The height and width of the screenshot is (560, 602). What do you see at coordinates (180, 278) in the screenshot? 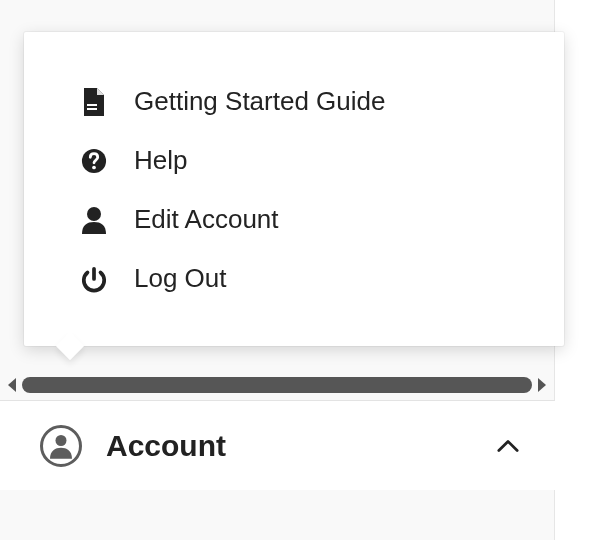
I see `menu-item-label: Log Out` at bounding box center [180, 278].